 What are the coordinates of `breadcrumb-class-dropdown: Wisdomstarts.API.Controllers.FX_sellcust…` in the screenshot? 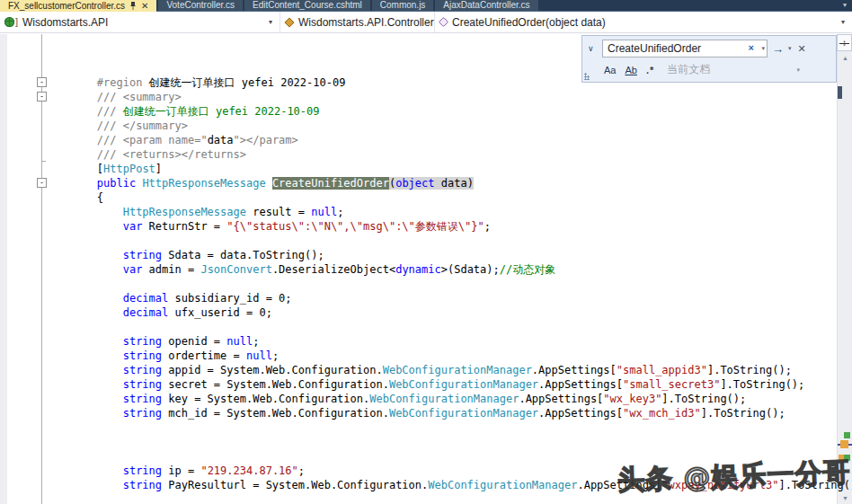 It's located at (358, 22).